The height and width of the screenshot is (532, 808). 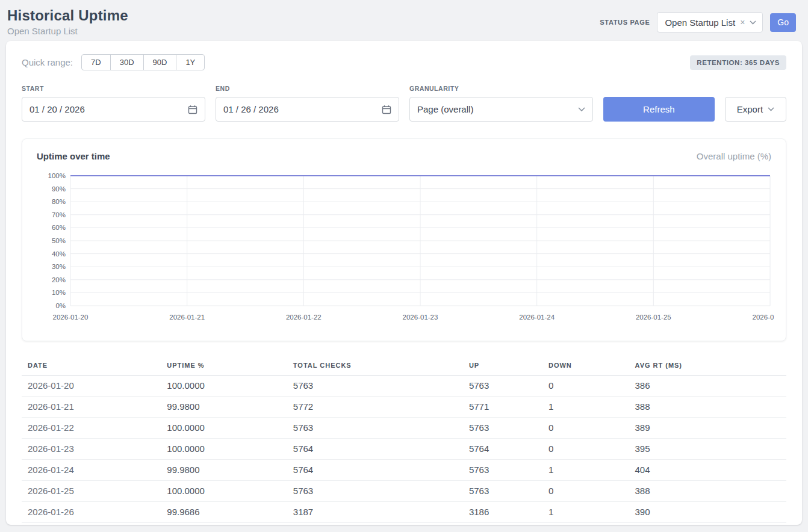 What do you see at coordinates (113, 104) in the screenshot?
I see `start-date-field: START 01 / 20 / 2026` at bounding box center [113, 104].